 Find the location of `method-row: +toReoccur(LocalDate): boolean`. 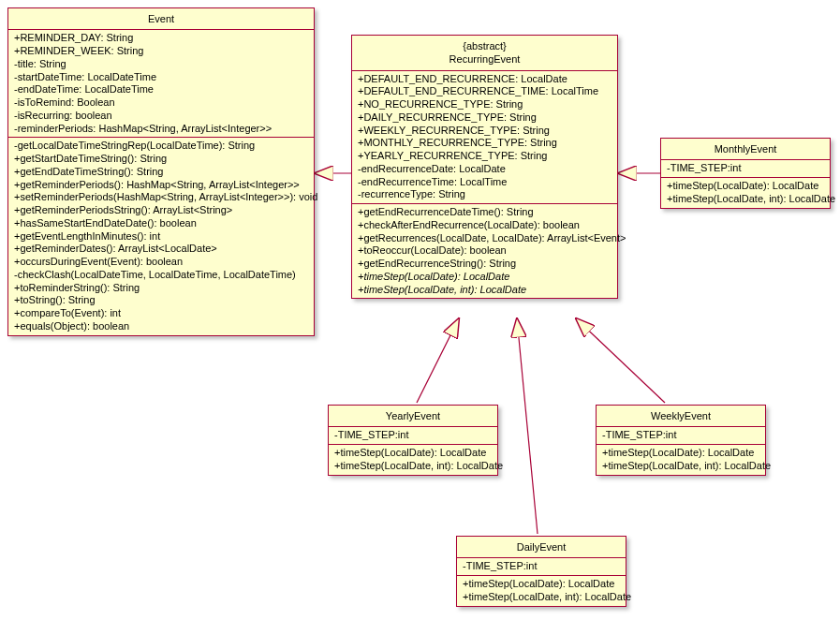

method-row: +toReoccur(LocalDate): boolean is located at coordinates (485, 251).